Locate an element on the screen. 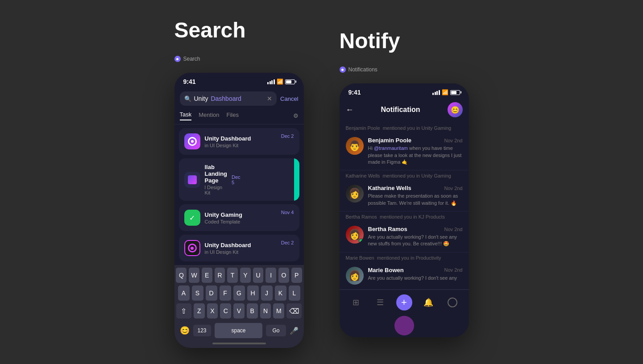 This screenshot has width=643, height=364. key-l: L is located at coordinates (295, 293).